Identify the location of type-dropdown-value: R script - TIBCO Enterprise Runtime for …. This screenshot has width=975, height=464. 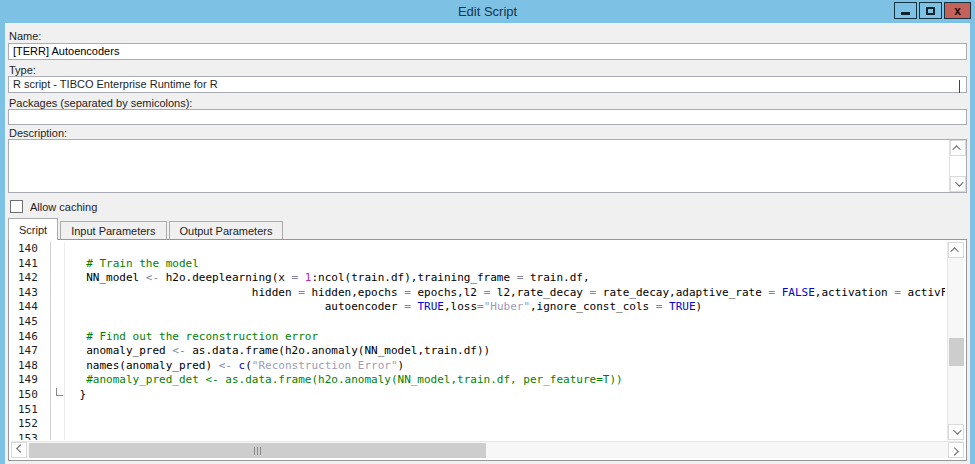
(116, 84).